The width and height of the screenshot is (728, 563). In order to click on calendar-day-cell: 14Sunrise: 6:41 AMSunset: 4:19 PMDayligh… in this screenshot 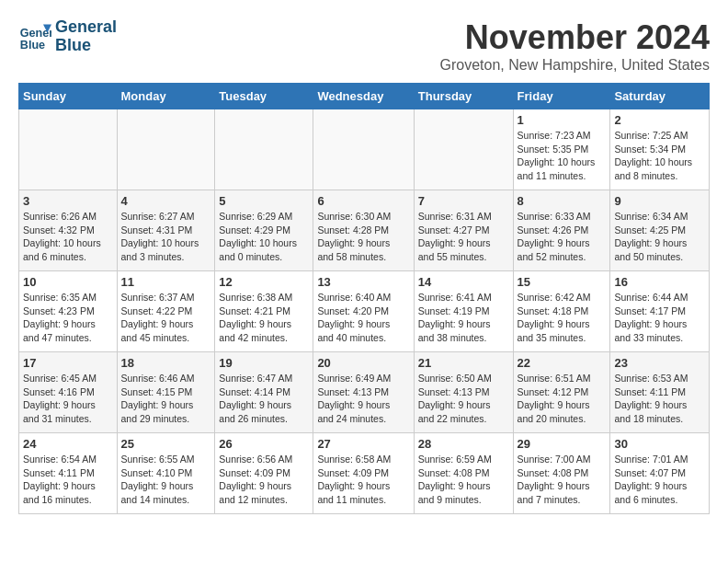, I will do `click(463, 312)`.